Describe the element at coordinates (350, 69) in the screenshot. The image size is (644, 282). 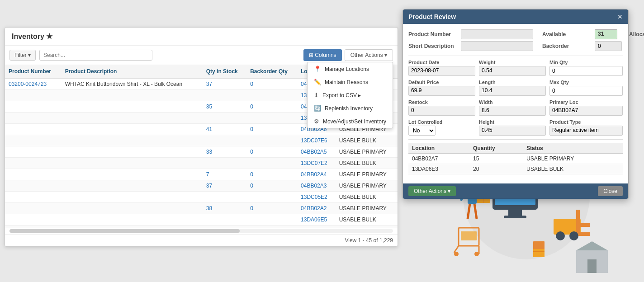
I see `dropdown-manage-locations: 📍 Manage Locations` at that location.